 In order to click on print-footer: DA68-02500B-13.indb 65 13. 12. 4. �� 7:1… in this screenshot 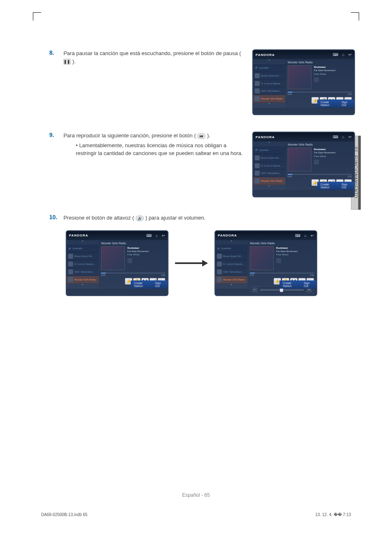, I will do `click(196, 515)`.